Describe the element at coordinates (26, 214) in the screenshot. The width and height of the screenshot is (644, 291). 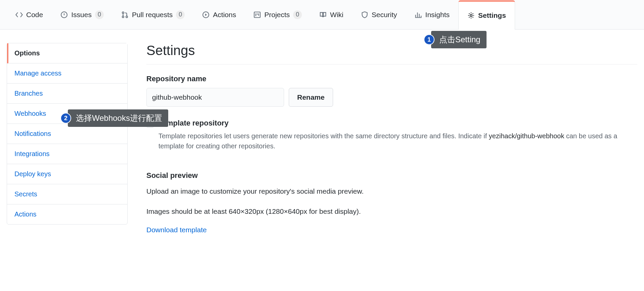
I see `sidebar-actions-label: Actions` at that location.